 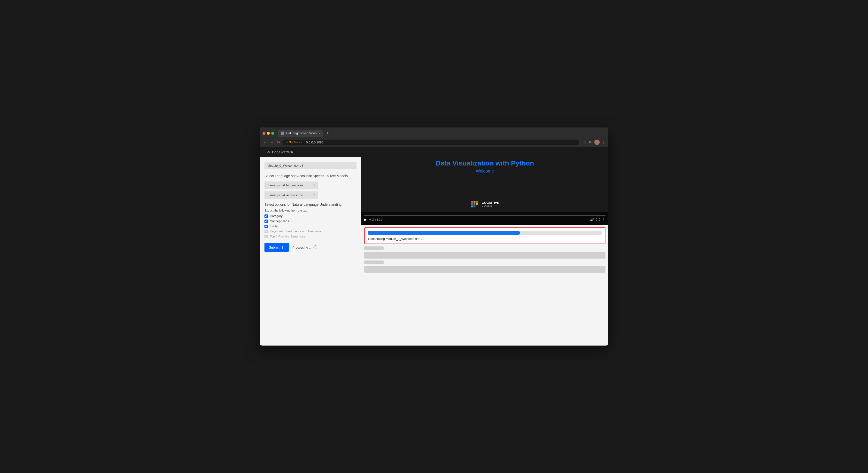 What do you see at coordinates (485, 236) in the screenshot?
I see `processing-area: Transcribing Module_0_Welcome.flac ...` at bounding box center [485, 236].